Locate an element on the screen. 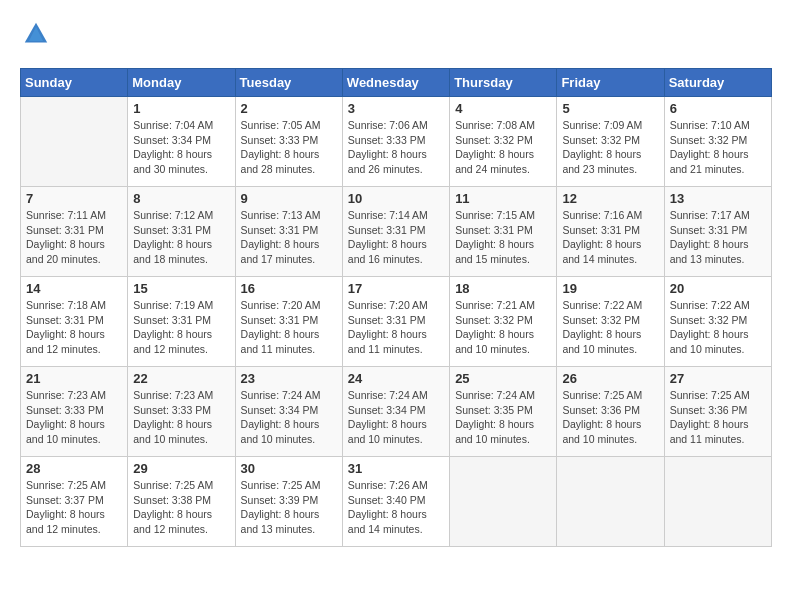 The image size is (792, 612). day-number: 17 is located at coordinates (396, 288).